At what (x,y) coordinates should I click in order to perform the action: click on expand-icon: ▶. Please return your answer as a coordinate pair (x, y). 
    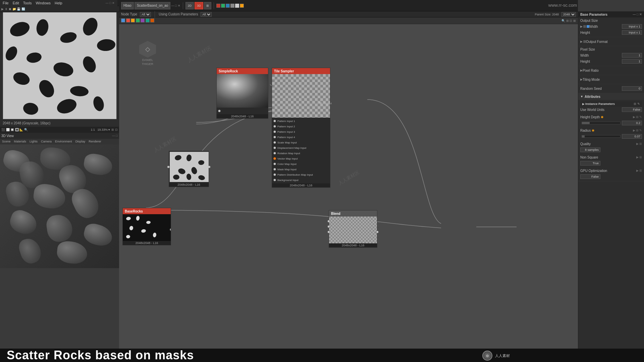
    Looking at the image, I should click on (582, 26).